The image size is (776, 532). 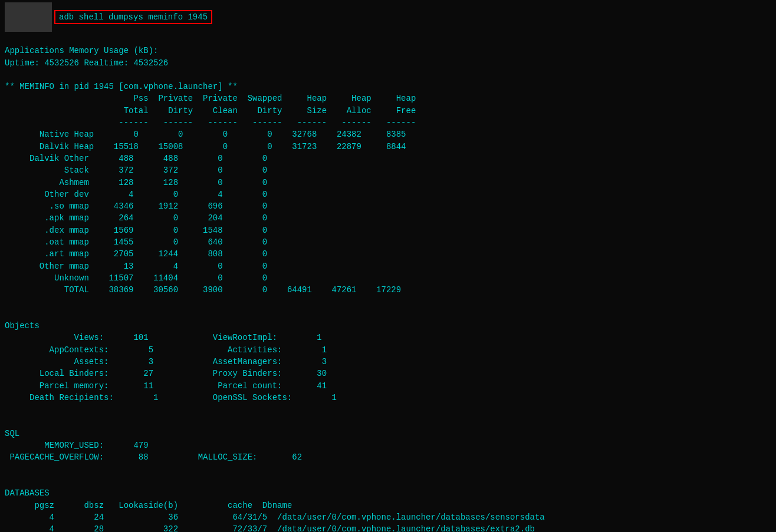 I want to click on sql-rows: MEMORY_USED: 479 PAGECACHE_OVERFLOW: 88 …, so click(x=388, y=451).